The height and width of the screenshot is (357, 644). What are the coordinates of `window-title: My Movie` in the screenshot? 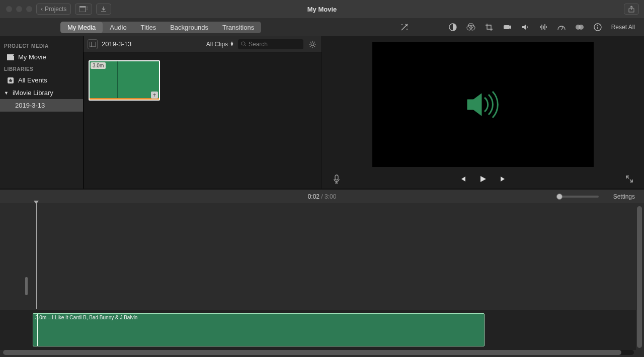 It's located at (322, 9).